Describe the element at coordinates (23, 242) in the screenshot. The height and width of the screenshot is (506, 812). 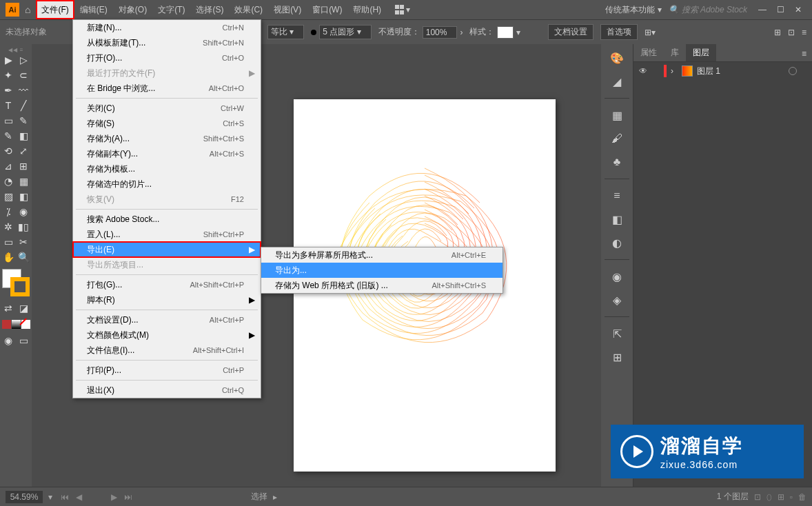
I see `slice-tool-icon: ✂` at that location.